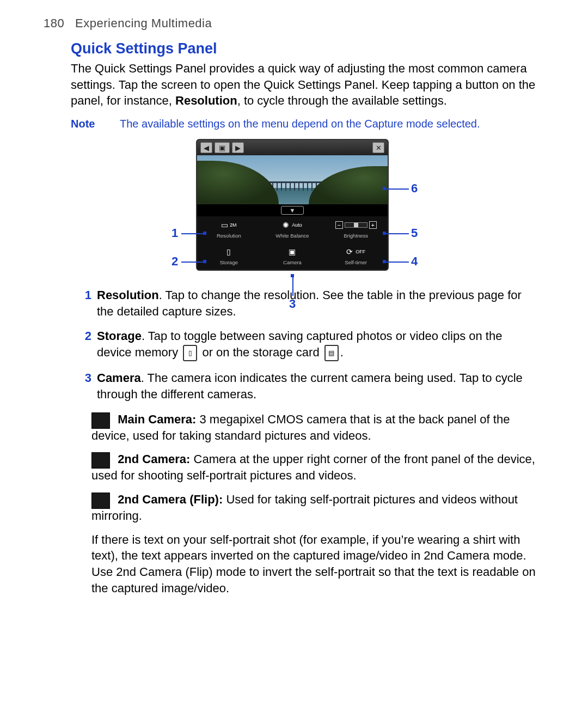 This screenshot has width=588, height=723. I want to click on list-rest-2b: or on the storage card, so click(260, 352).